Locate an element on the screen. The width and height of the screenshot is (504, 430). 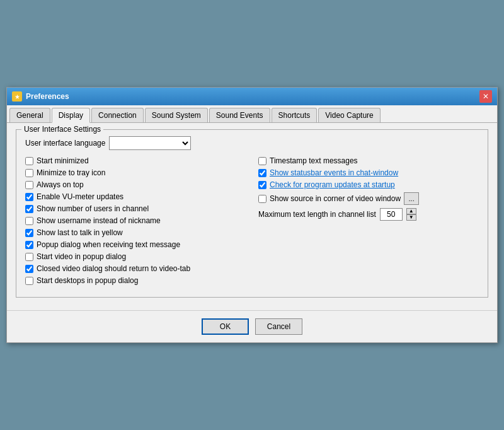
show-username-label: Show username instead of nickname is located at coordinates (98, 221).